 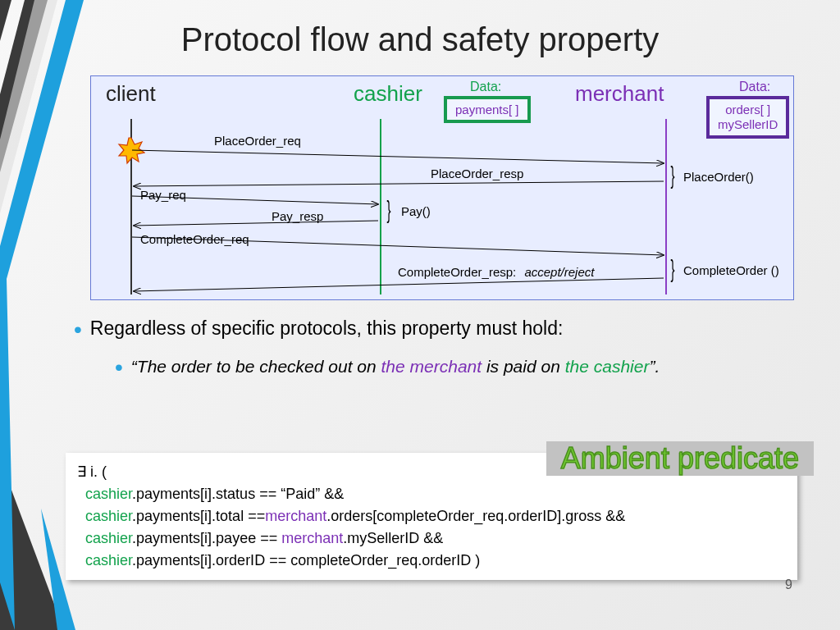 I want to click on data-label-cashier: Data:, so click(x=486, y=87).